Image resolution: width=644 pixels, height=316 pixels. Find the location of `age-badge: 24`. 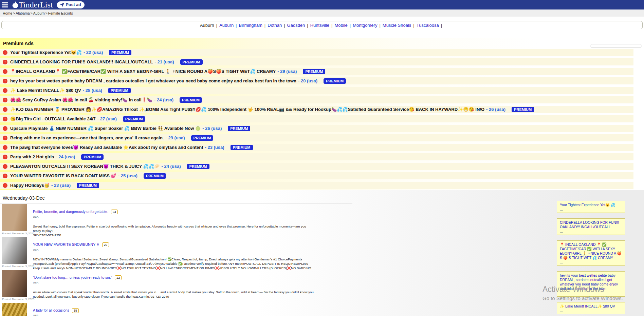

age-badge: 24 is located at coordinates (114, 212).